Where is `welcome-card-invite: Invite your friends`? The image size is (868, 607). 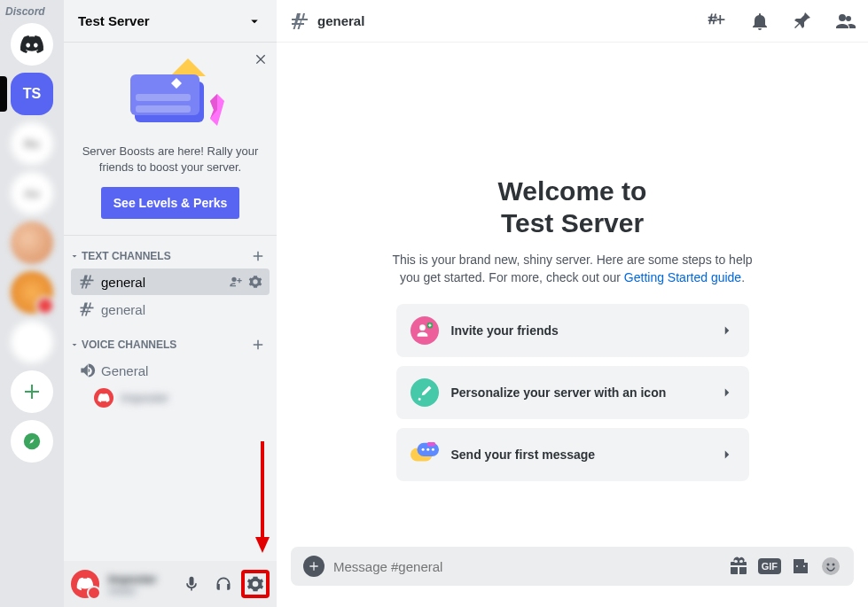 welcome-card-invite: Invite your friends is located at coordinates (573, 331).